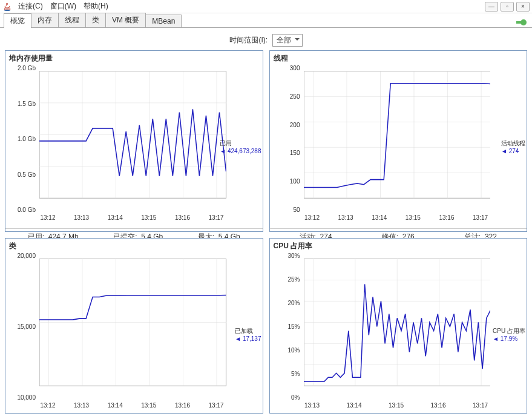 The height and width of the screenshot is (419, 532). What do you see at coordinates (21, 68) in the screenshot?
I see `y-tick-label: 2.0 Gb` at bounding box center [21, 68].